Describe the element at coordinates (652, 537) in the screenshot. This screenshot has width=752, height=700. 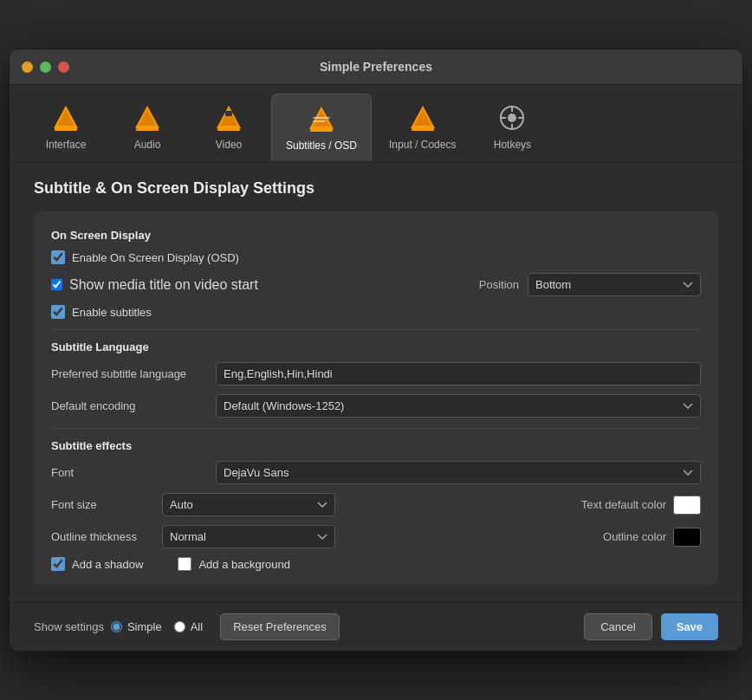
I see `outline-color-group: Outline color` at that location.